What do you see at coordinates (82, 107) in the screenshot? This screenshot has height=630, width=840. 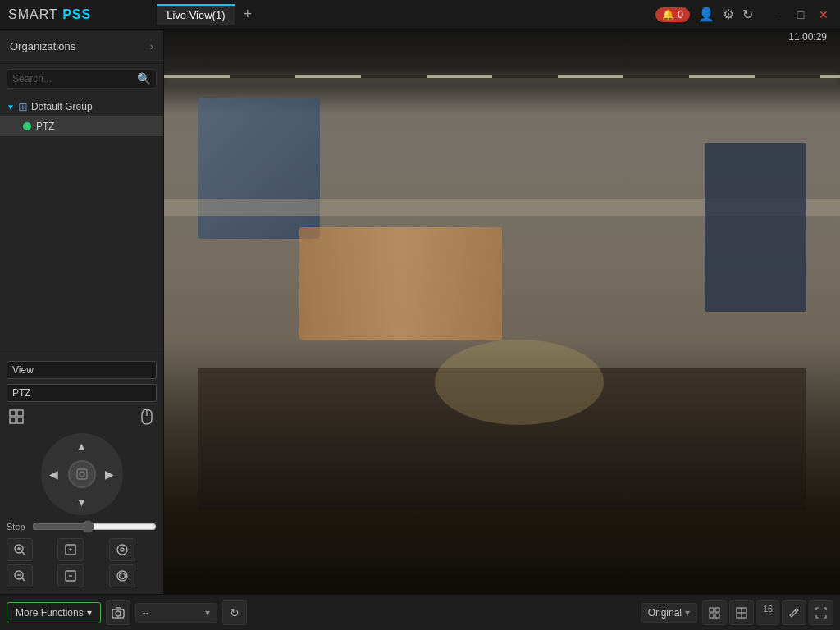 I see `default-group: ▼ ⊞ Default Group` at bounding box center [82, 107].